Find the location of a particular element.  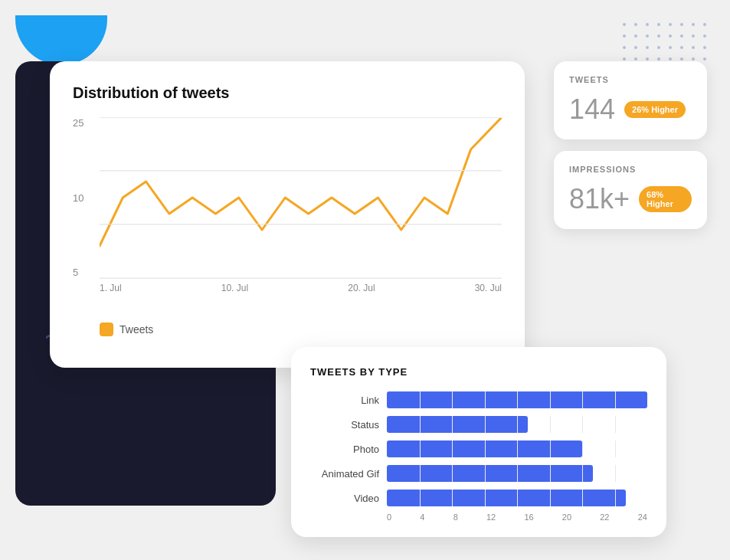

bar-row: Link is located at coordinates (479, 400).